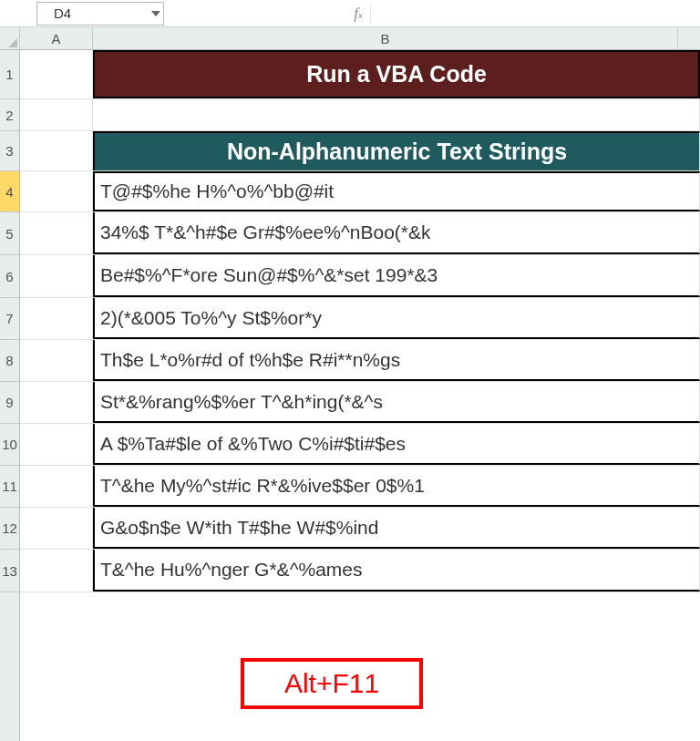 The image size is (700, 741). I want to click on cell-B9: St*&%rang%$%er T^&h*ing(*&^s, so click(396, 403).